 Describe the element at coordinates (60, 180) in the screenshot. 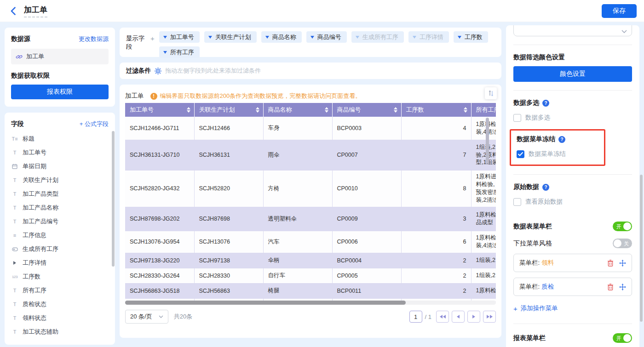

I see `field-item-plan: T关联生产计划` at that location.